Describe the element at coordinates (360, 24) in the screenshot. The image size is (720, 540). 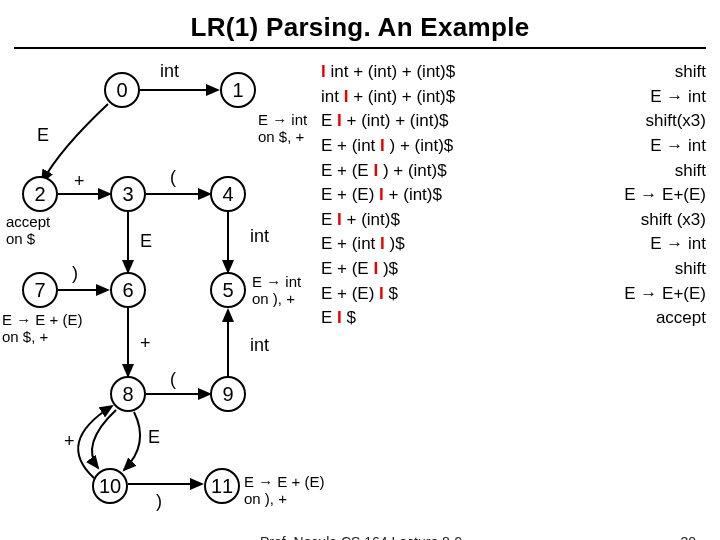
I see `page-title: LR(1) Parsing. An Example` at that location.